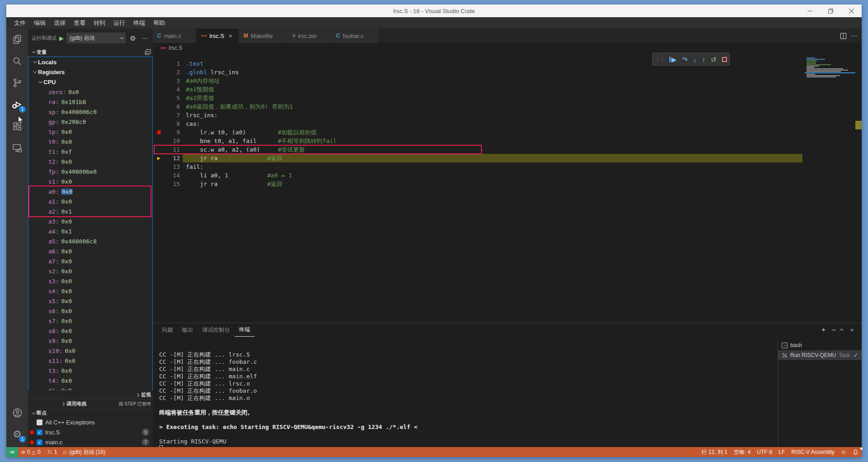 This screenshot has width=868, height=462. Describe the element at coordinates (854, 36) in the screenshot. I see `editor-more-actions-icon: ⋯` at that location.